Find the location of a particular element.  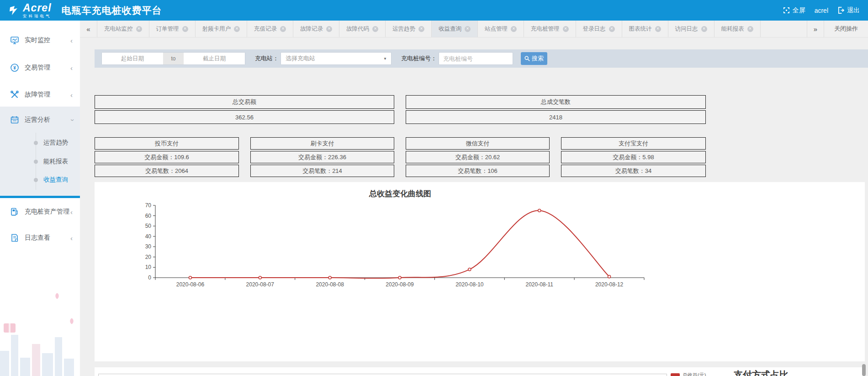

station-select: 选择充电站 ▼ is located at coordinates (336, 59).